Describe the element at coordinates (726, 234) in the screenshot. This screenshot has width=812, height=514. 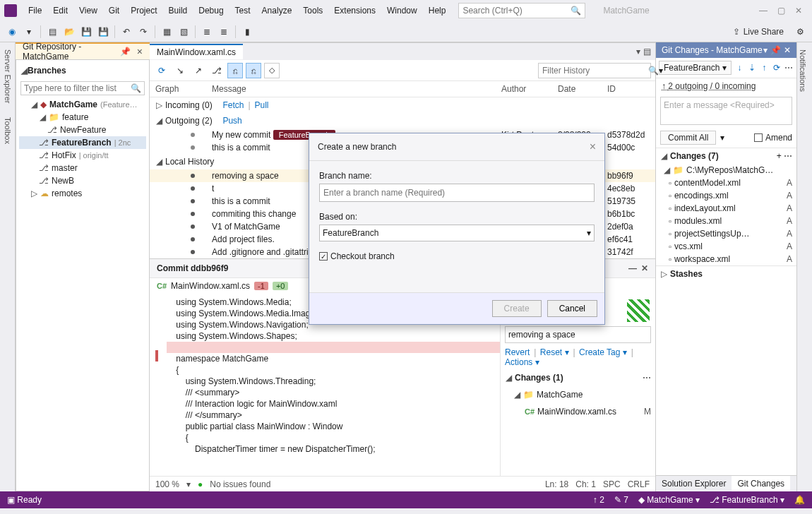
I see `changed-file-row: ▫projectSettingsUp…A` at that location.